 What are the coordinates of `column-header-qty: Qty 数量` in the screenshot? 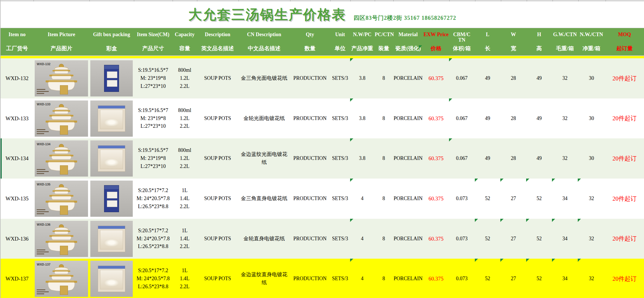 It's located at (310, 42).